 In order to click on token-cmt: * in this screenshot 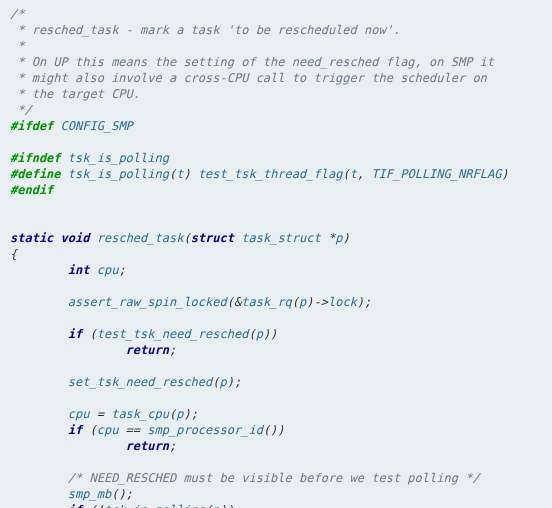, I will do `click(17, 46)`.